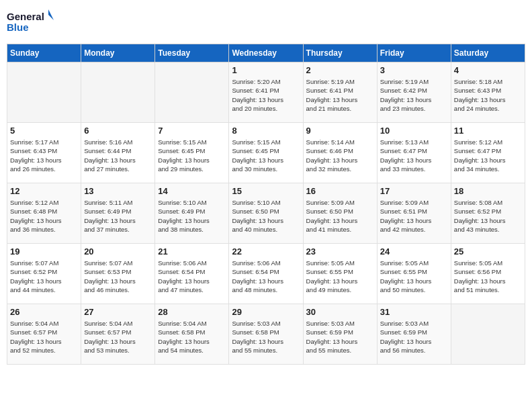  What do you see at coordinates (266, 312) in the screenshot?
I see `day-number: 29` at bounding box center [266, 312].